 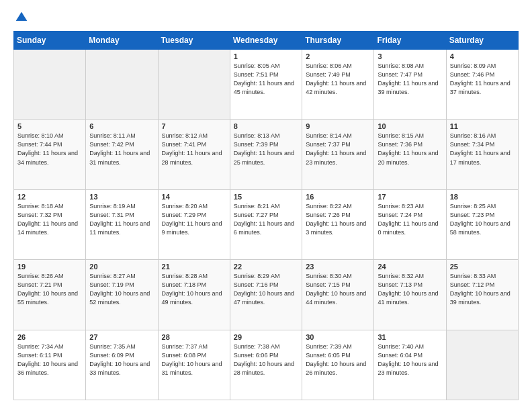 I want to click on calendar-cell: 6Sunrise: 8:11 AM Sunset: 7:42 PM Daylig…, so click(x=122, y=154).